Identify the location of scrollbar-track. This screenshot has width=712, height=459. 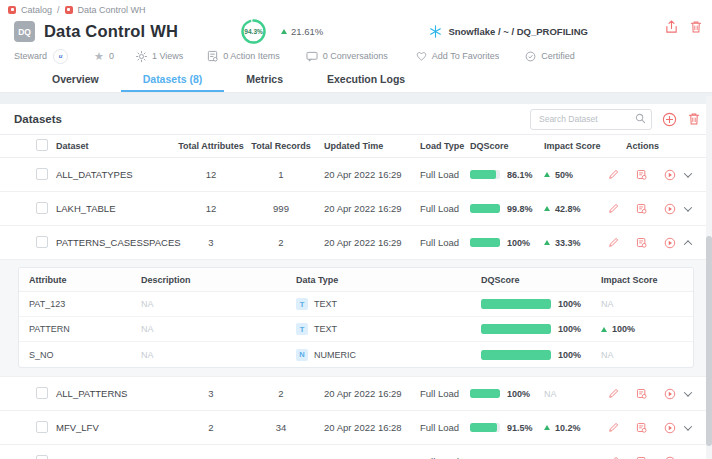
(709, 278).